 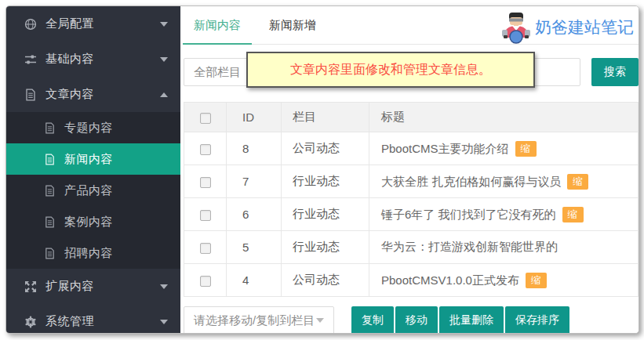 What do you see at coordinates (566, 27) in the screenshot?
I see `watermark: 奶爸建站笔记` at bounding box center [566, 27].